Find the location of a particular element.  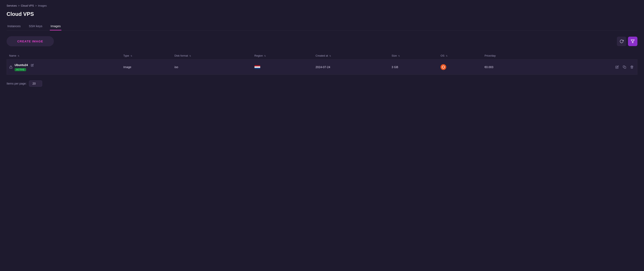

sort-os-icon: ⇅ is located at coordinates (446, 56).